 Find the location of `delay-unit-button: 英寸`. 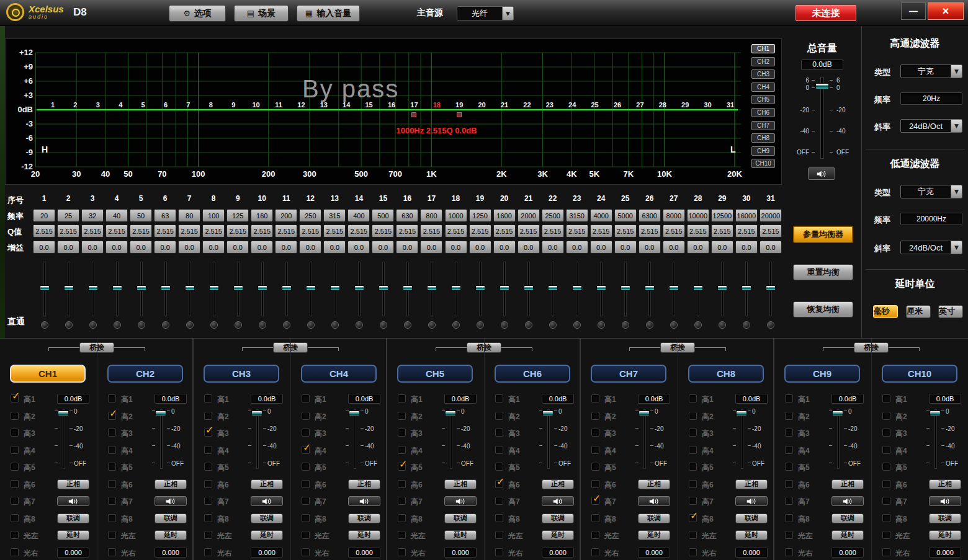

delay-unit-button: 英寸 is located at coordinates (951, 311).